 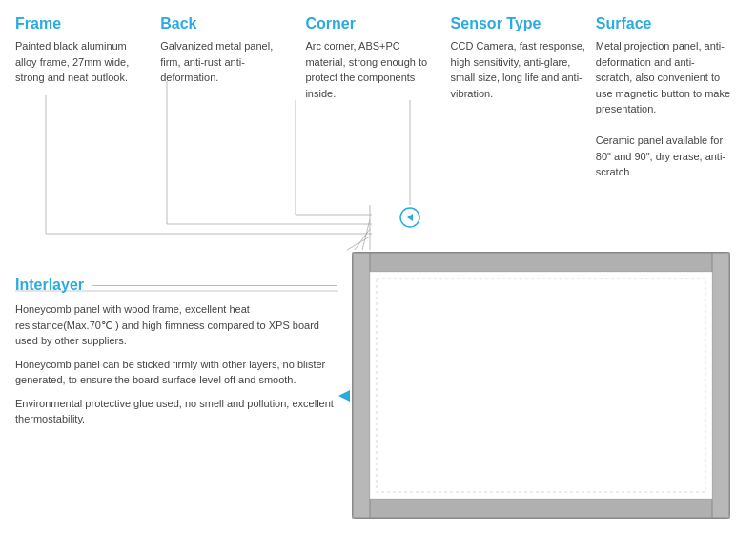 I want to click on feature-sensor: Sensor Type CCD Camera, fast response, h…, so click(x=523, y=97).